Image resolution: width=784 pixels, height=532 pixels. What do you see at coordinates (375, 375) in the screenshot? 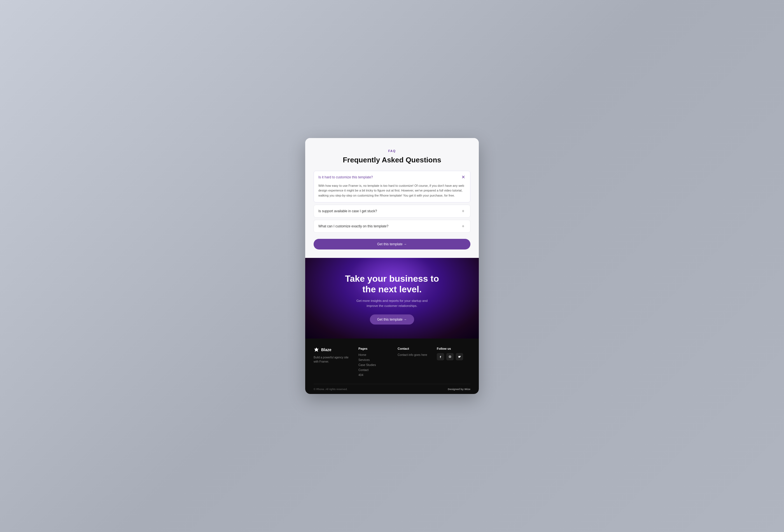
I see `footer-link-404: 404` at bounding box center [375, 375].